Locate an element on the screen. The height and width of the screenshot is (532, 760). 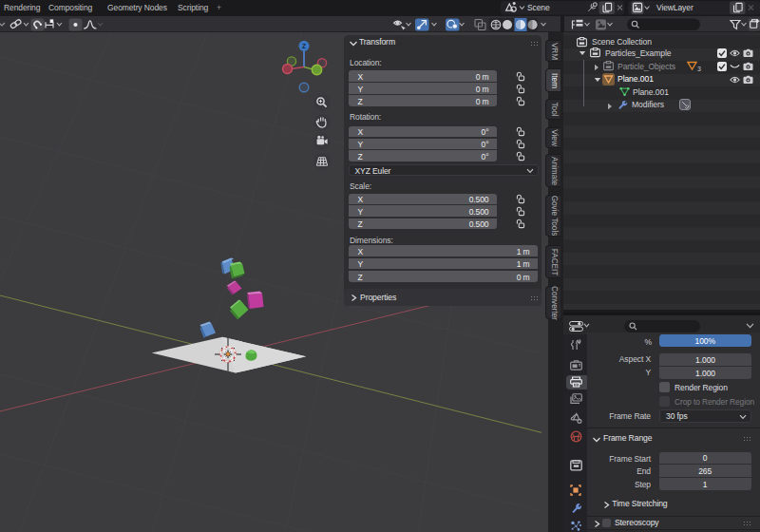
svg-text: 3 is located at coordinates (699, 68).